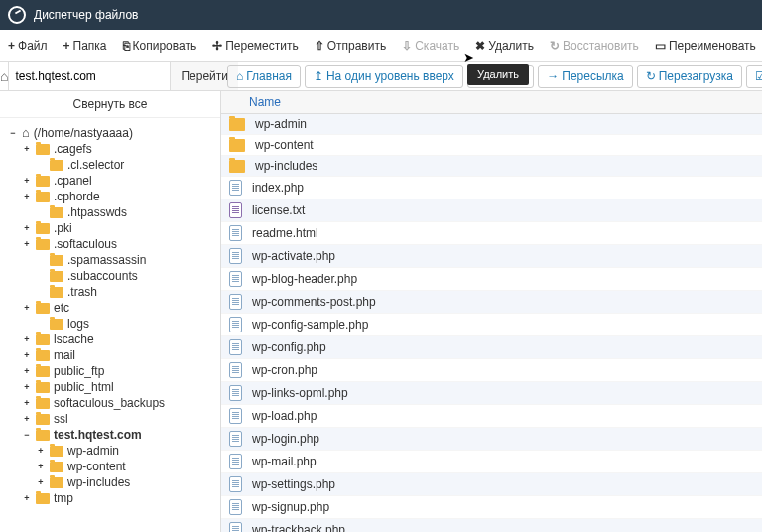  I want to click on path-nav: ⌂ Перейти, so click(111, 75).